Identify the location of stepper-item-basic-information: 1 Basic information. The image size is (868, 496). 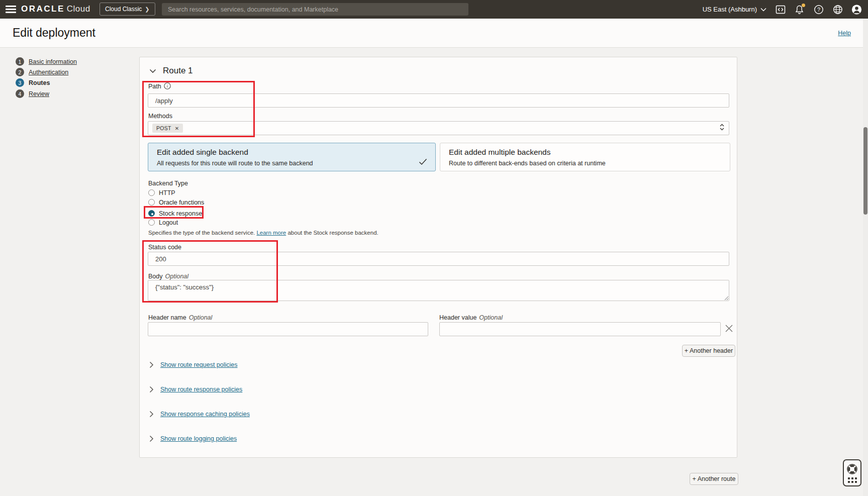
(46, 61).